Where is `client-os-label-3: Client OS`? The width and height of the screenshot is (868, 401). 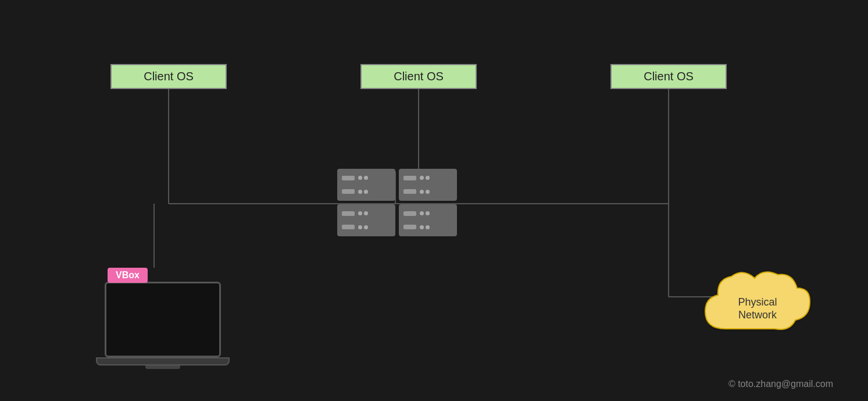
client-os-label-3: Client OS is located at coordinates (669, 76).